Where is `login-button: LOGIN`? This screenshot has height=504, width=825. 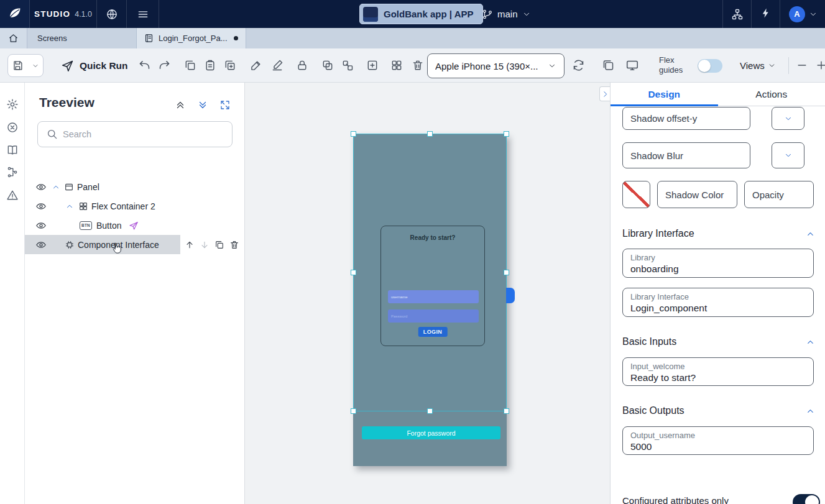
login-button: LOGIN is located at coordinates (433, 332).